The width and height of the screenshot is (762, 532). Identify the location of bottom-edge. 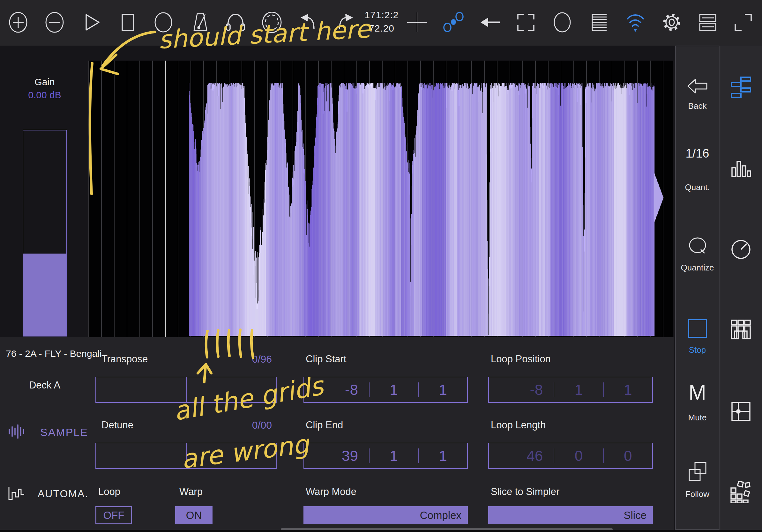
(381, 531).